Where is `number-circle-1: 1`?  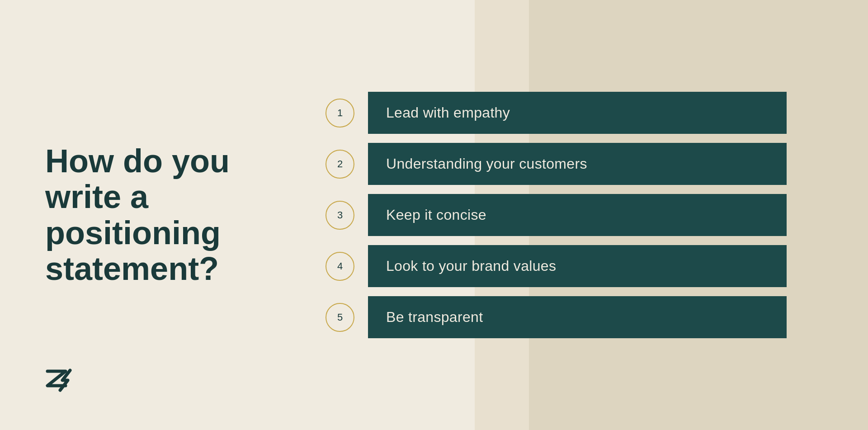
number-circle-1: 1 is located at coordinates (340, 113).